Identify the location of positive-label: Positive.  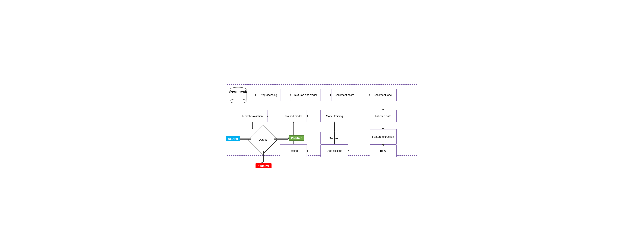
(296, 138).